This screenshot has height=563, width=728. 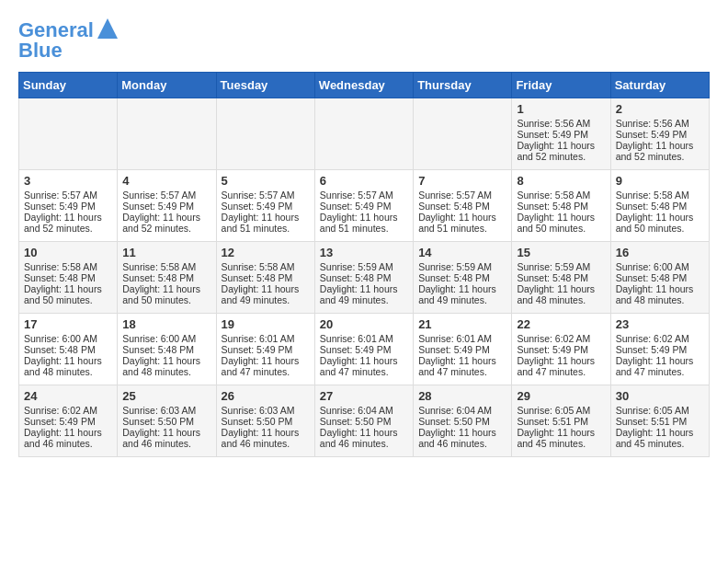 What do you see at coordinates (561, 195) in the screenshot?
I see `day-info: Sunrise: 5:58 AM` at bounding box center [561, 195].